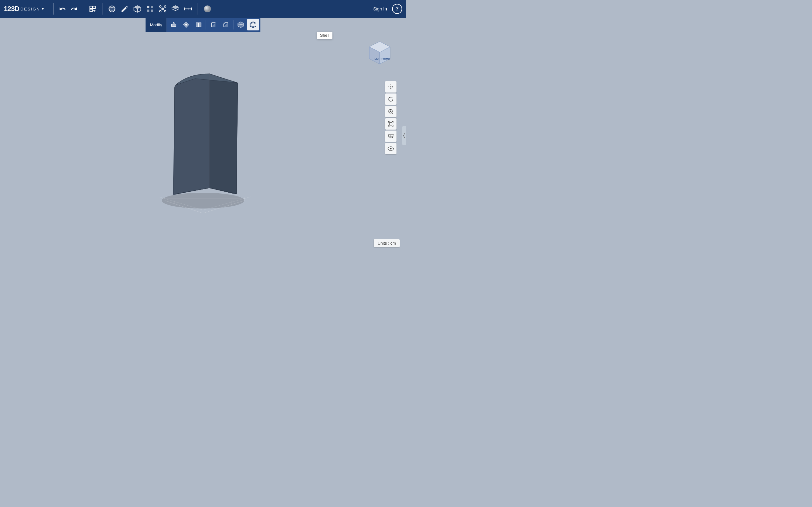 The image size is (812, 507). Describe the element at coordinates (391, 112) in the screenshot. I see `zoom-button` at that location.